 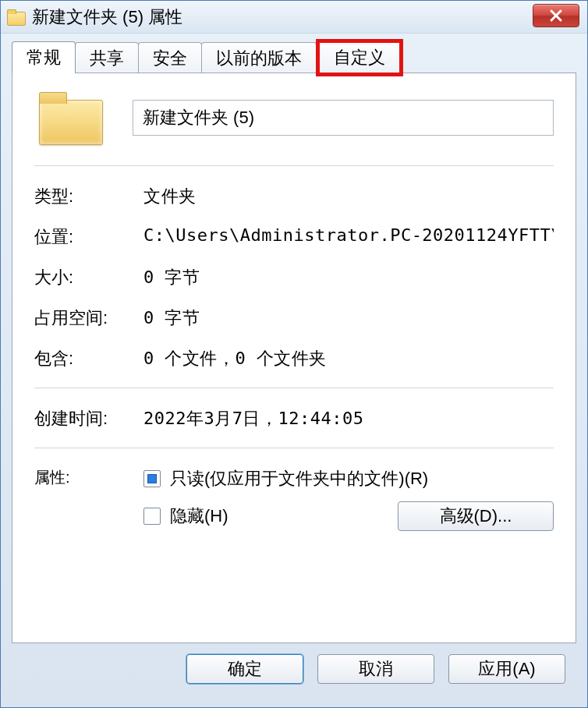 I want to click on location-value: C:\Users\Administrator.PC-20201124YFTT\D…, so click(x=349, y=237).